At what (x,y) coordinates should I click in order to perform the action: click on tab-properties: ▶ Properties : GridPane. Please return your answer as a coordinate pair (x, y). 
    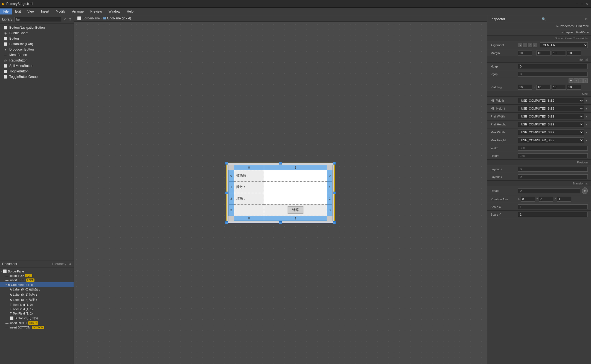
    Looking at the image, I should click on (539, 26).